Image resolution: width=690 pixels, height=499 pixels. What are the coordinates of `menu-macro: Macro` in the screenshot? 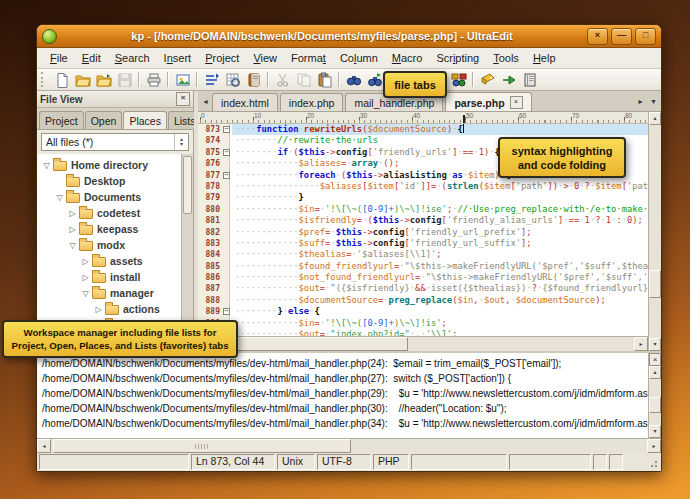 It's located at (408, 58).